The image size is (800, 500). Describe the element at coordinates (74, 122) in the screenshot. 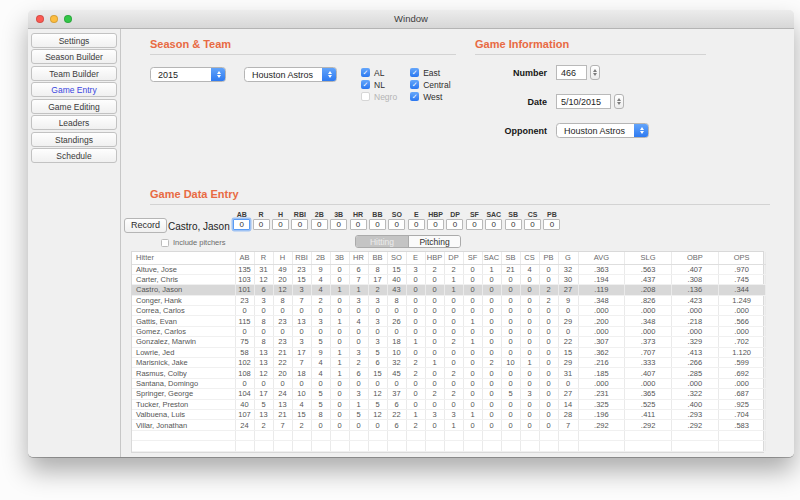

I see `sidebar-item-leaders: Leaders` at that location.